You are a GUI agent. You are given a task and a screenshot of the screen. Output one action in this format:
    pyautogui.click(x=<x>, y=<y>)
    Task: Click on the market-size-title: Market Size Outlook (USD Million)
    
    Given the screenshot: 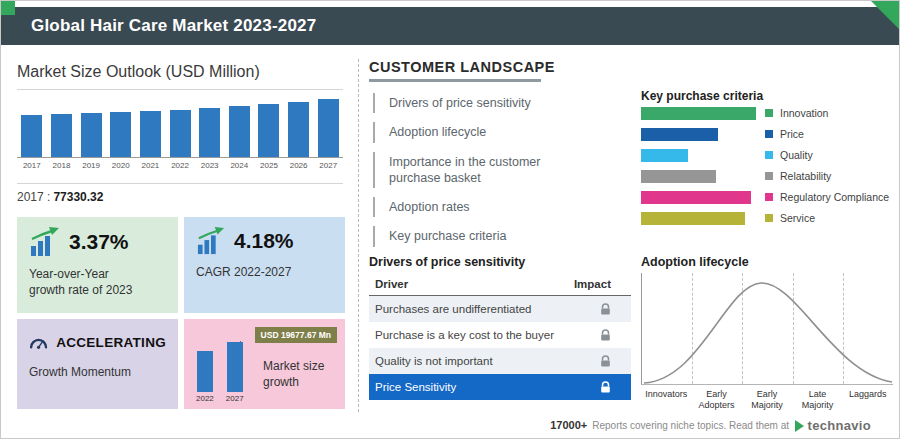 What is the action you would take?
    pyautogui.click(x=138, y=72)
    